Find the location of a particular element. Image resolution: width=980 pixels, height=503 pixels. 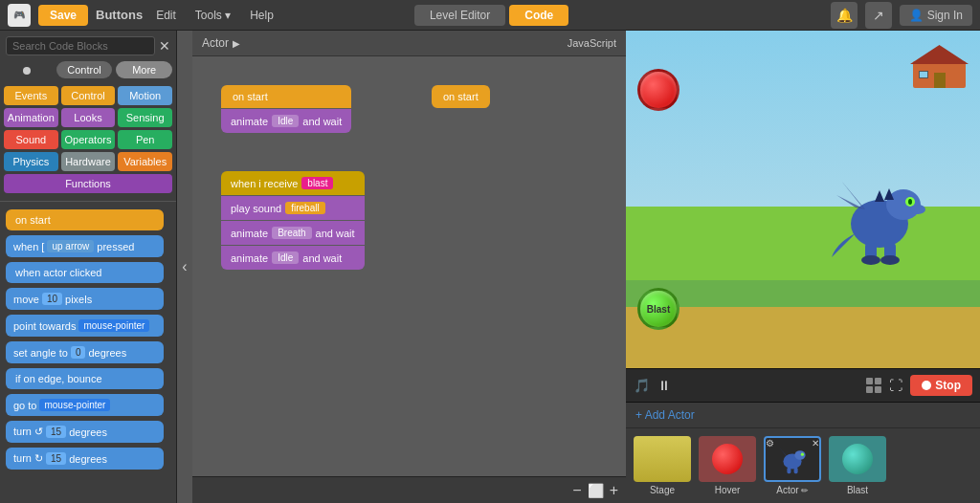

category-animation: Animation is located at coordinates (31, 118).